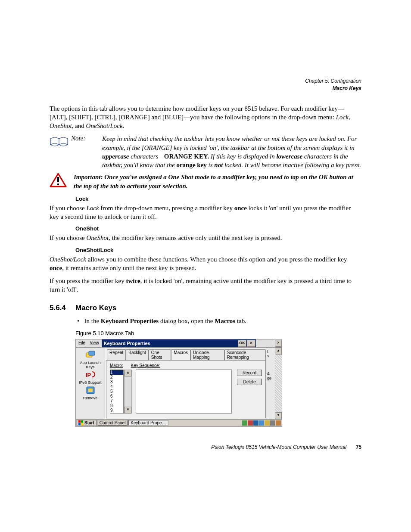  What do you see at coordinates (113, 423) in the screenshot?
I see `taskbar-control-panel: Control Panel` at bounding box center [113, 423].